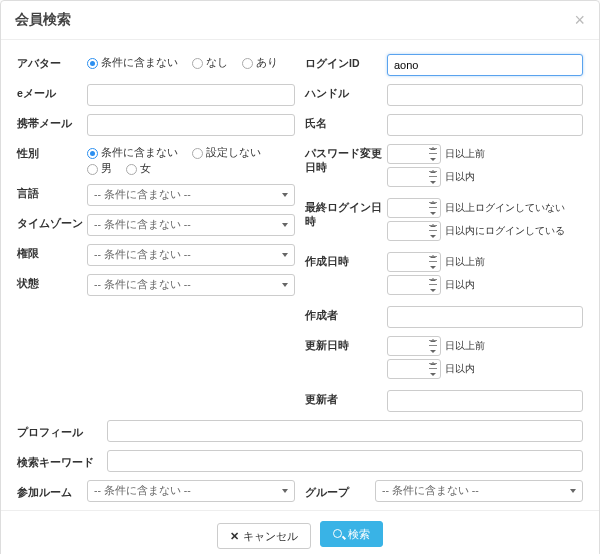  I want to click on gender-label: 性別, so click(52, 152).